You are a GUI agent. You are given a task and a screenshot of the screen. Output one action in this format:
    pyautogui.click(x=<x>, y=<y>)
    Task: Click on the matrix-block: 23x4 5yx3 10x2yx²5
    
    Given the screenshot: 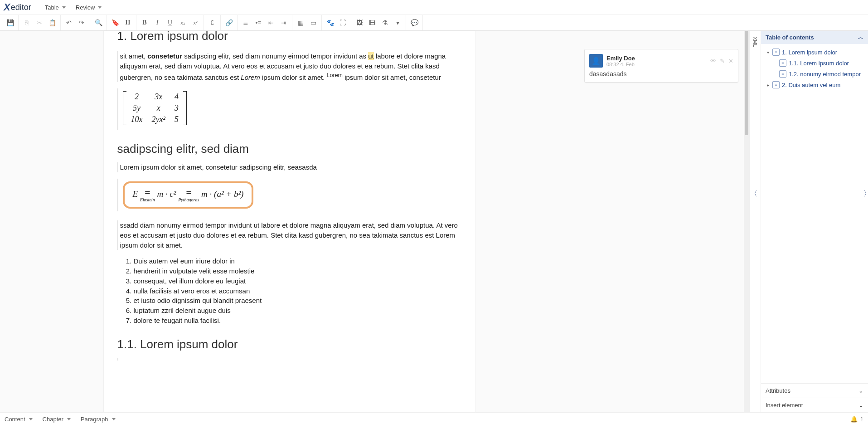 What is the action you would take?
    pyautogui.click(x=290, y=109)
    